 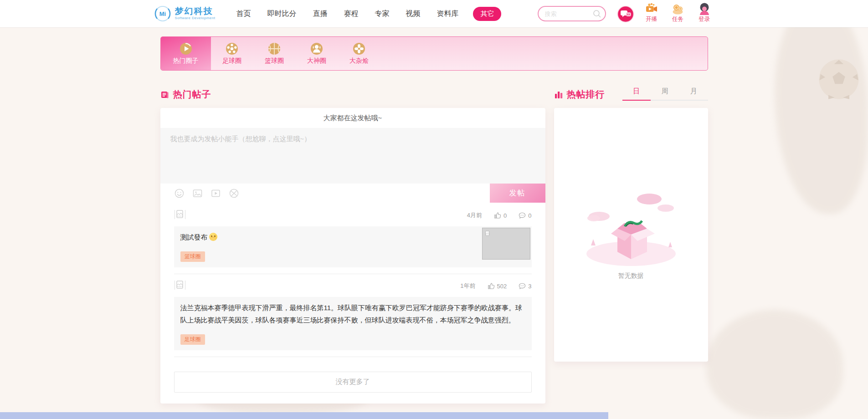 What do you see at coordinates (327, 237) in the screenshot?
I see `post-text: 测試發布` at bounding box center [327, 237].